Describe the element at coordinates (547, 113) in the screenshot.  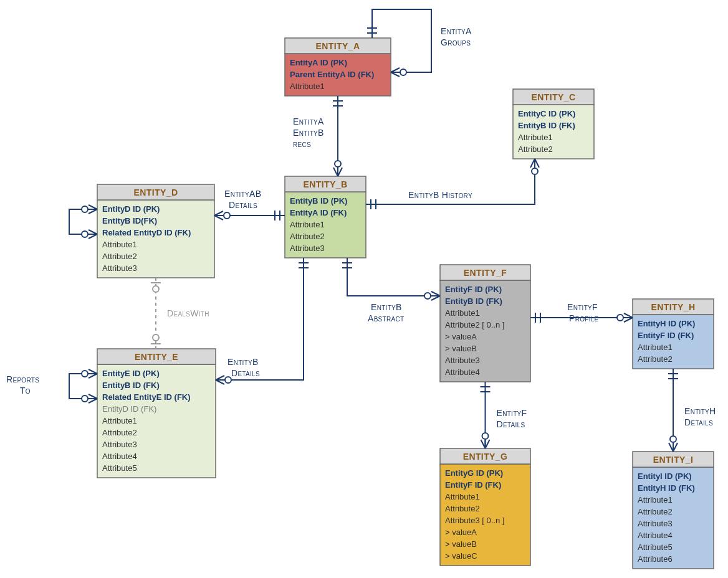
I see `entity-C-attr: EntityC ID (PK)` at that location.